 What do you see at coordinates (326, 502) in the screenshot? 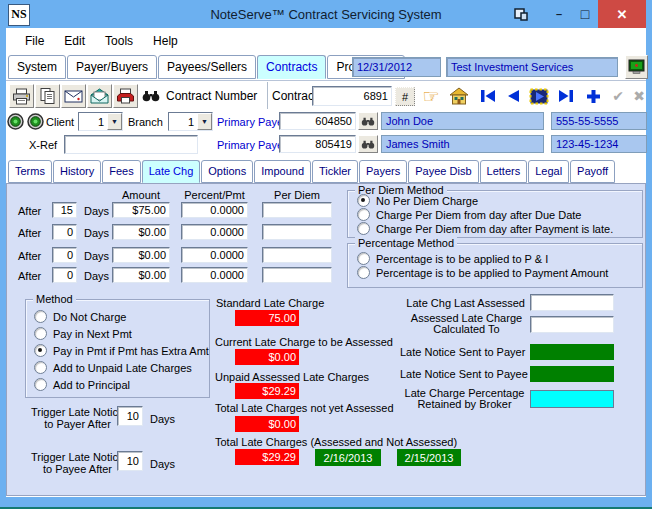
I see `window-border-bottom` at bounding box center [326, 502].